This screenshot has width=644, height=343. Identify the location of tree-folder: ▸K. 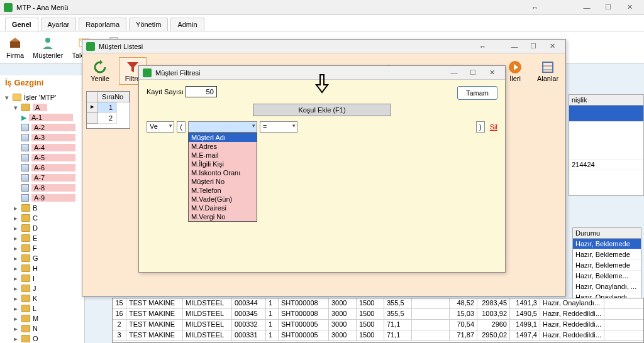
(42, 298).